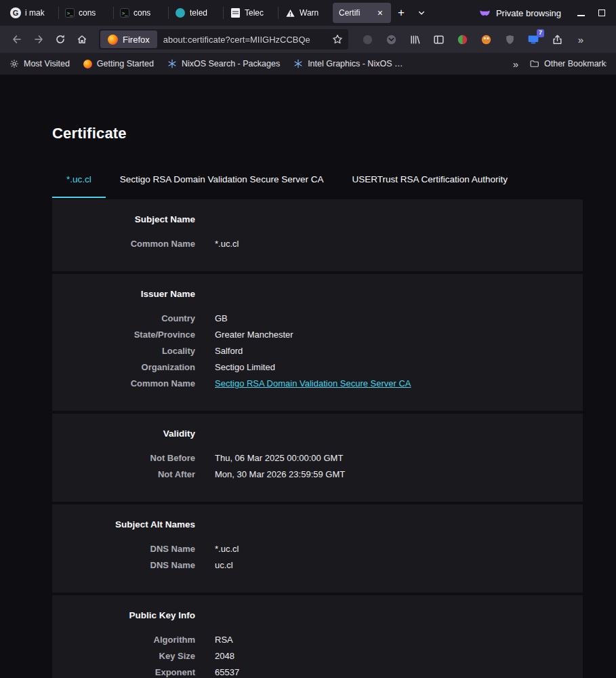 The image size is (616, 678). I want to click on tab-bar: i mak cons cons teled Telec Warn, so click(308, 13).